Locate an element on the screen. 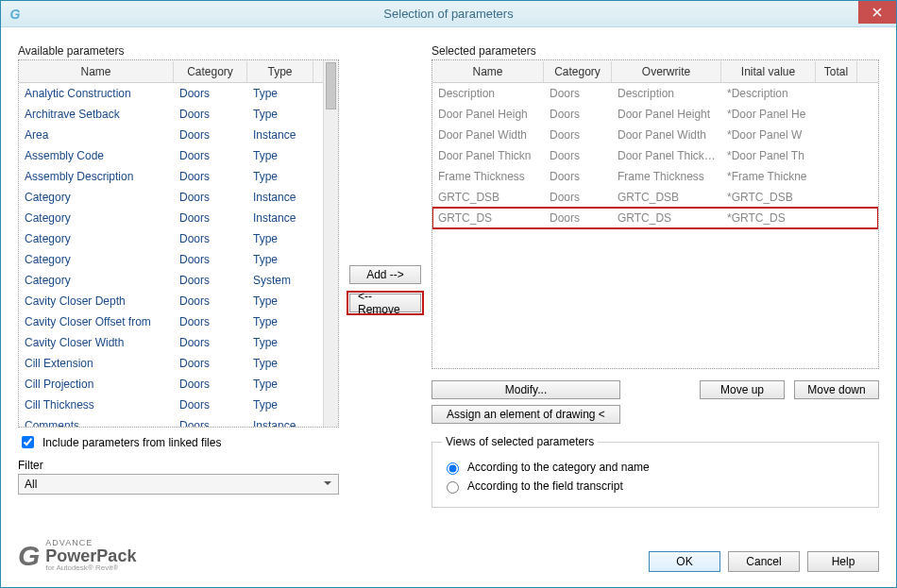  views-group: Views of selected parameters According t… is located at coordinates (655, 472).